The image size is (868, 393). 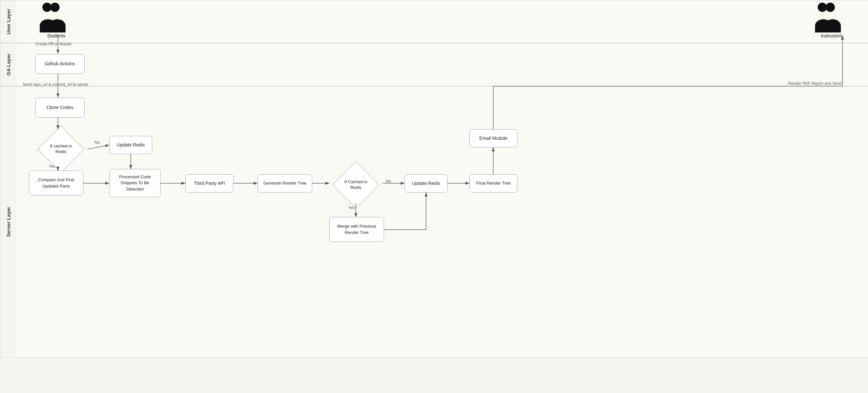 I want to click on students-label: Students, so click(x=56, y=36).